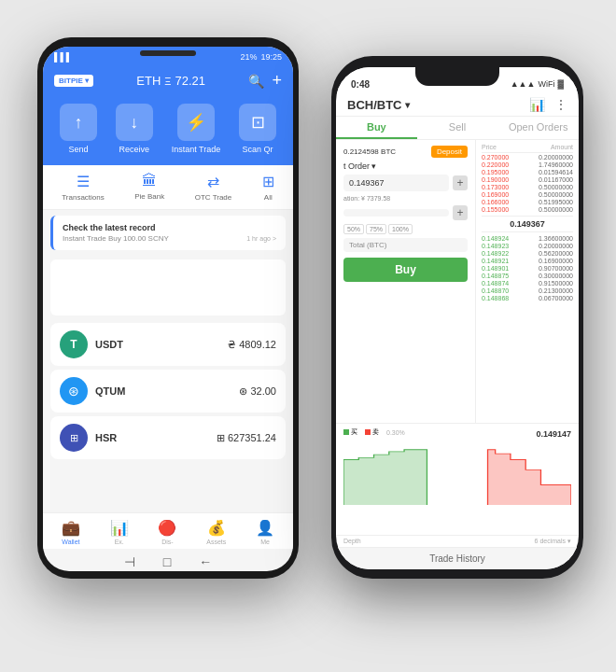 The height and width of the screenshot is (672, 616). What do you see at coordinates (457, 77) in the screenshot?
I see `iphone-notch` at bounding box center [457, 77].